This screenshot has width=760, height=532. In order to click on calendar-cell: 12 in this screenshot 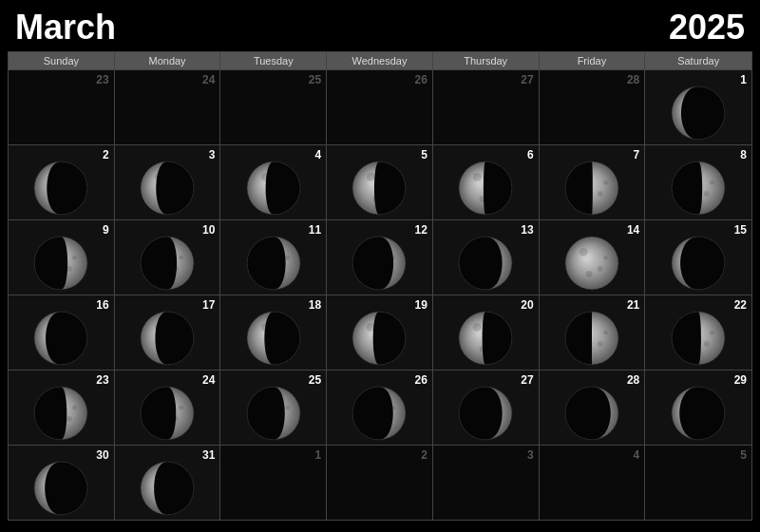, I will do `click(380, 257)`.